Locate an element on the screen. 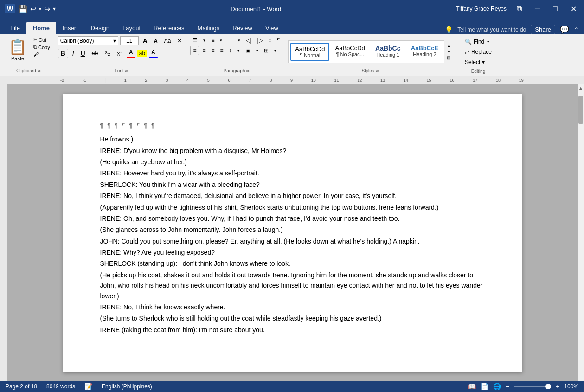 Image resolution: width=584 pixels, height=392 pixels. undo-icon: ↩ is located at coordinates (33, 9).